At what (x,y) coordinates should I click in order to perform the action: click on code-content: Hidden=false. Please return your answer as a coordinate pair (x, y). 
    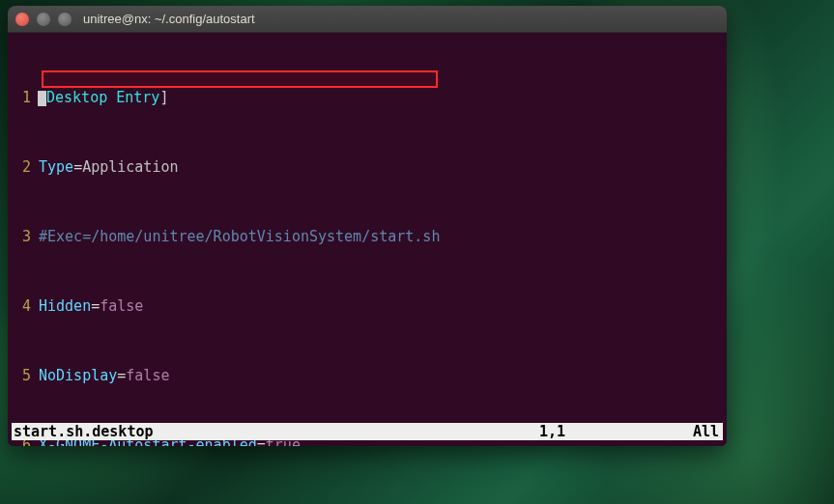
    Looking at the image, I should click on (381, 306).